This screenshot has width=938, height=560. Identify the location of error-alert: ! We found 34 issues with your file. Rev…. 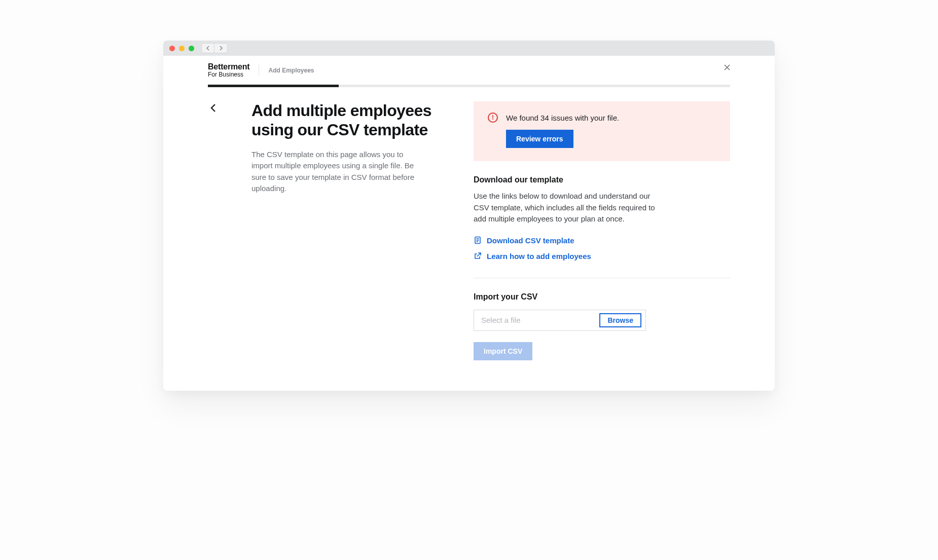
(602, 131).